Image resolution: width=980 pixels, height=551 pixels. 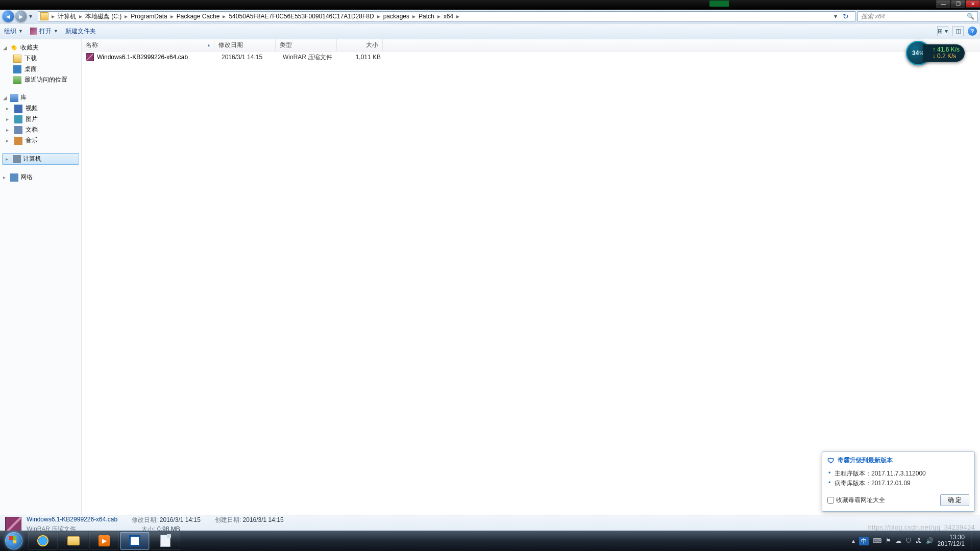 I want to click on nav-back-button: ◄, so click(x=8, y=16).